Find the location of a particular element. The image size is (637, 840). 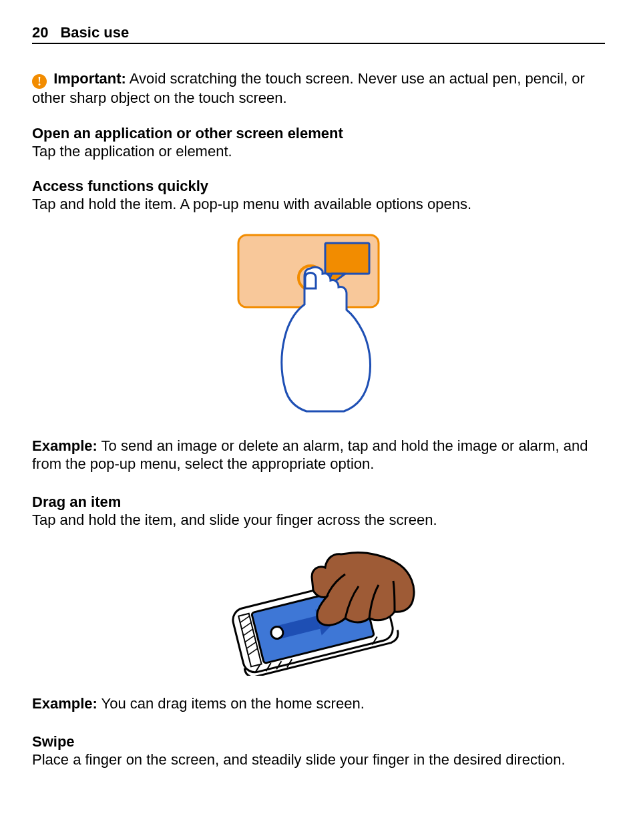

important-label: Important: is located at coordinates (89, 79).